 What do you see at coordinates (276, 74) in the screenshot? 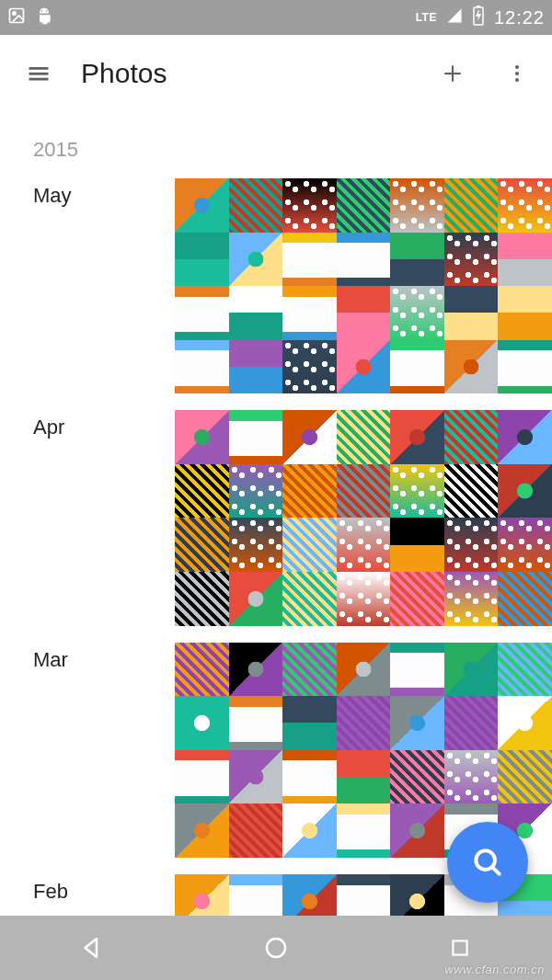
I see `app-bar: Photos` at bounding box center [276, 74].